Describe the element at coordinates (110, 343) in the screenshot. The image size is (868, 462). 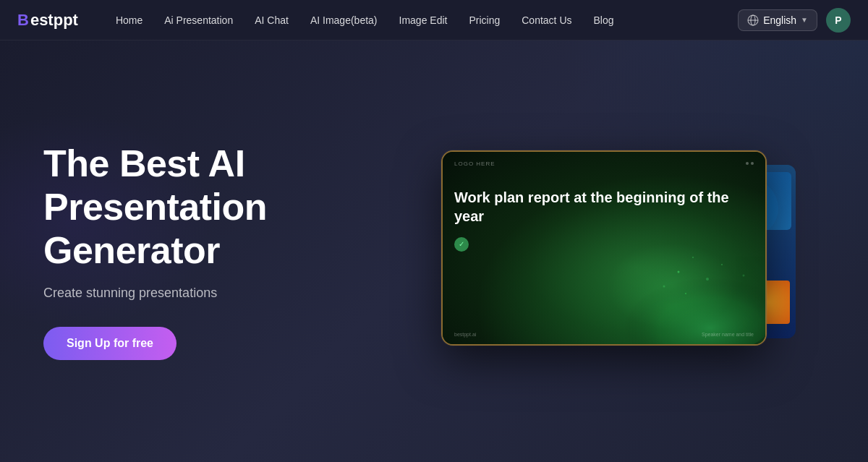
I see `signup-button: Sign Up for free` at that location.